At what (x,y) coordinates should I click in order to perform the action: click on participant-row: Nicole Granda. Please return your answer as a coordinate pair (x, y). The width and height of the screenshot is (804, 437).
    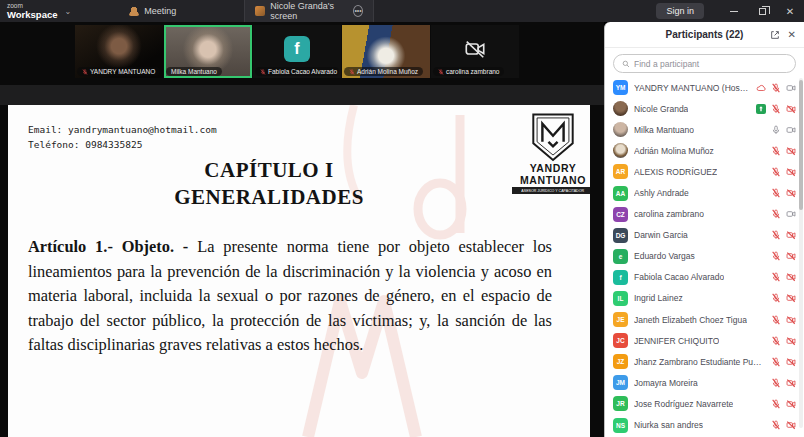
    Looking at the image, I should click on (704, 108).